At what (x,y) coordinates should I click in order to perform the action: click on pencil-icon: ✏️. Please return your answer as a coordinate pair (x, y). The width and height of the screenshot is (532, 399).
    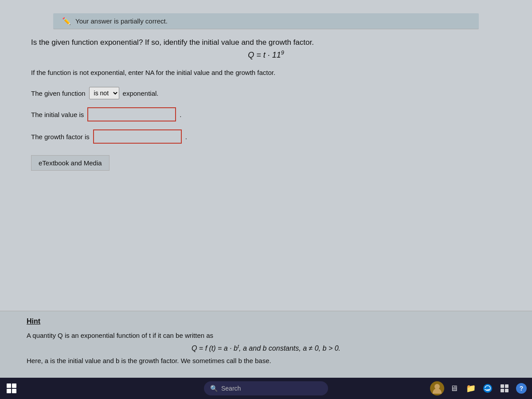
    Looking at the image, I should click on (66, 21).